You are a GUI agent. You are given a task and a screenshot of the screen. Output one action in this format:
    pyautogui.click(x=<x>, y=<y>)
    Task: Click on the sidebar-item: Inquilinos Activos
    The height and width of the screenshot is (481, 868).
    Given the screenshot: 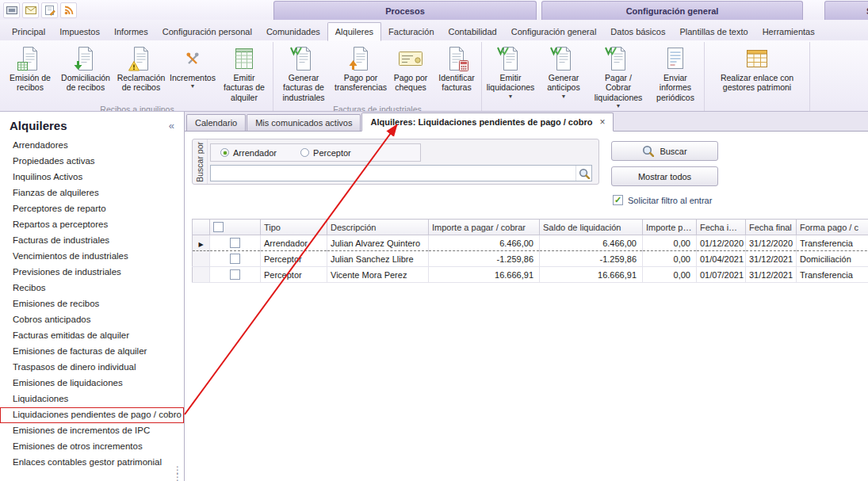 What is the action you would take?
    pyautogui.click(x=92, y=178)
    